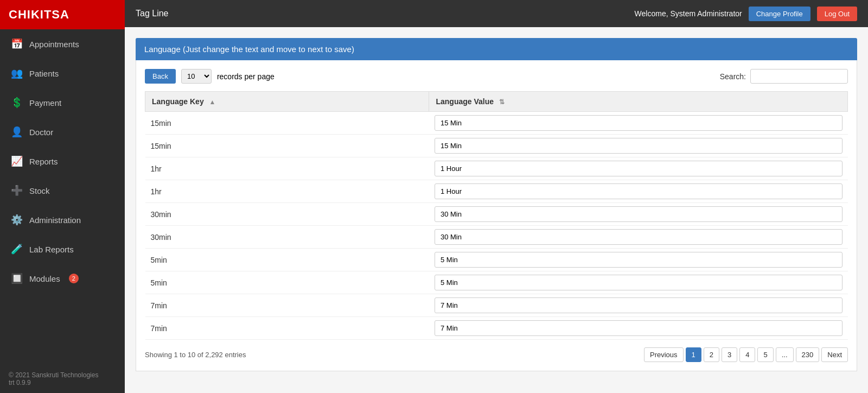 Image resolution: width=868 pixels, height=393 pixels. What do you see at coordinates (62, 278) in the screenshot?
I see `sidebar-item-modules: 🔲 Modules 2` at bounding box center [62, 278].